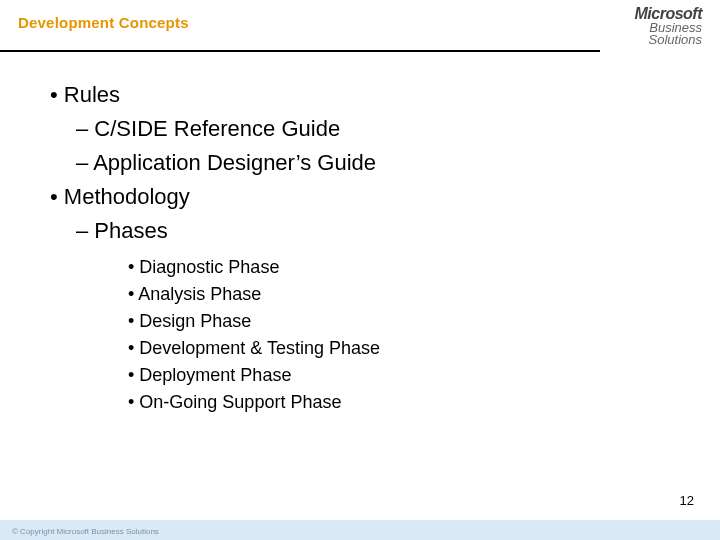  Describe the element at coordinates (378, 231) in the screenshot. I see `bullet-phases: Phases` at that location.